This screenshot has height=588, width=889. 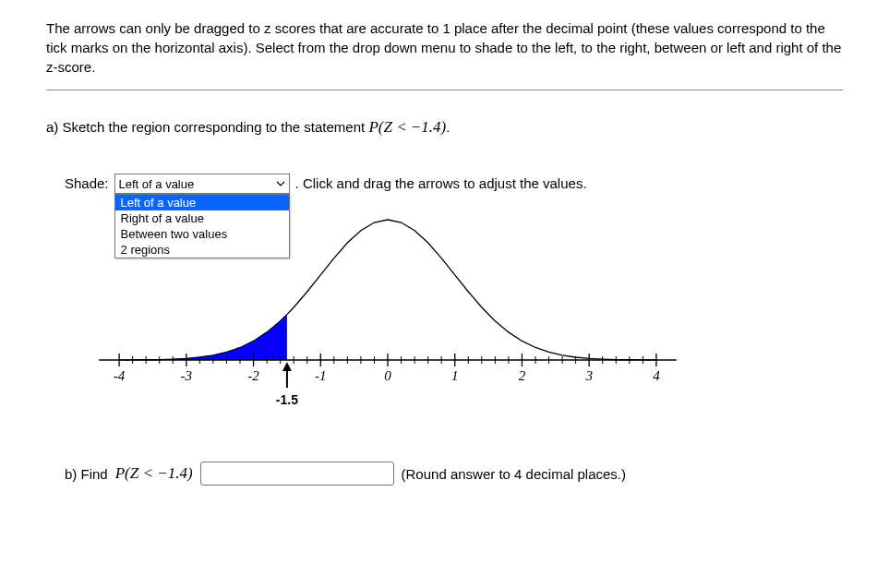 What do you see at coordinates (202, 203) in the screenshot?
I see `shade-option-left: Left of a value` at bounding box center [202, 203].